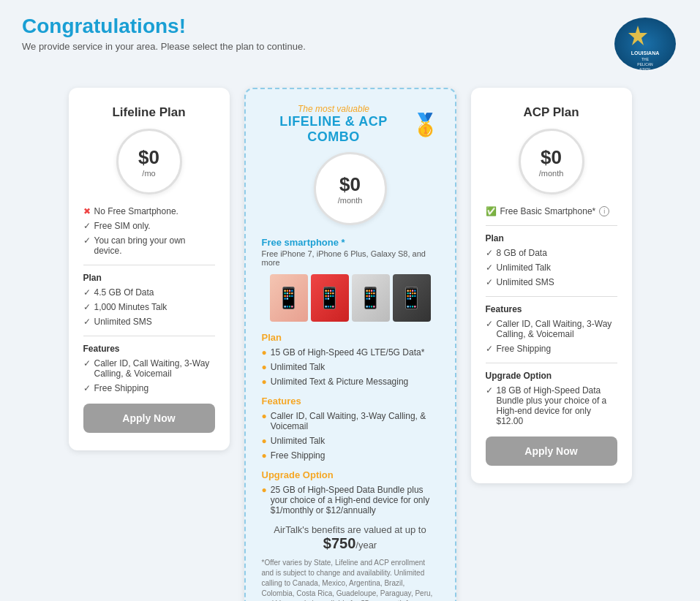 The height and width of the screenshot is (601, 700). What do you see at coordinates (149, 158) in the screenshot?
I see `lifeline-price: $0` at bounding box center [149, 158].